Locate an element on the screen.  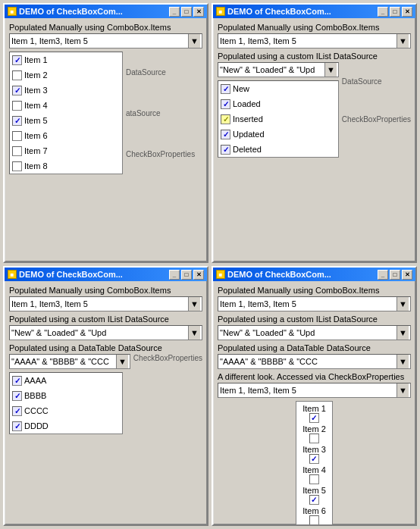
list-item-3-3: CCCC is located at coordinates (66, 411).